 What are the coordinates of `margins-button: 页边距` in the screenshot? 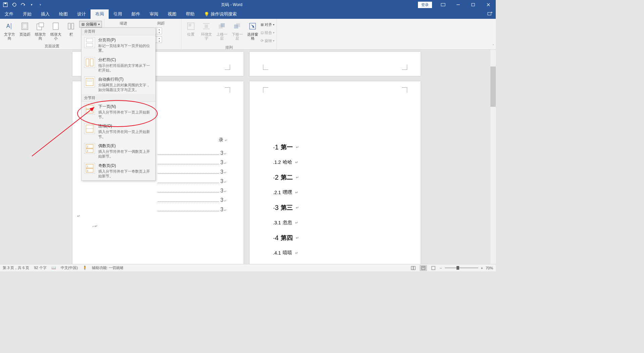 It's located at (25, 29).